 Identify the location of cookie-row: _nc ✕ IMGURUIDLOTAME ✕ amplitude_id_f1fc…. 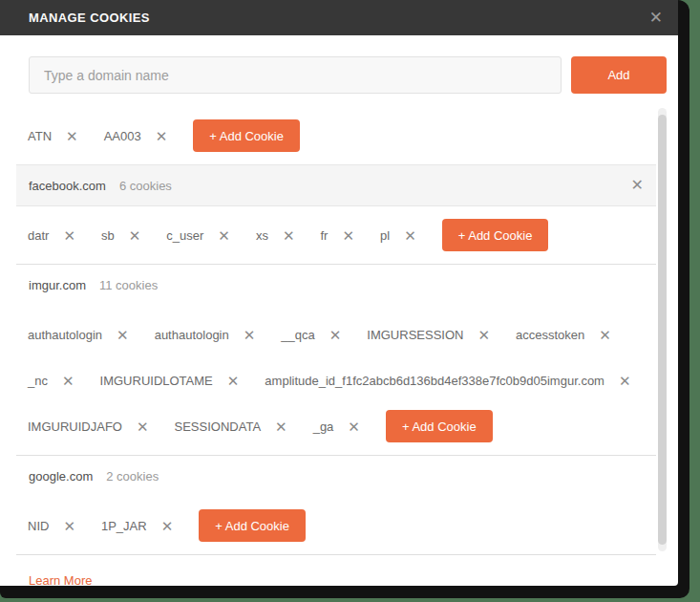
(342, 380).